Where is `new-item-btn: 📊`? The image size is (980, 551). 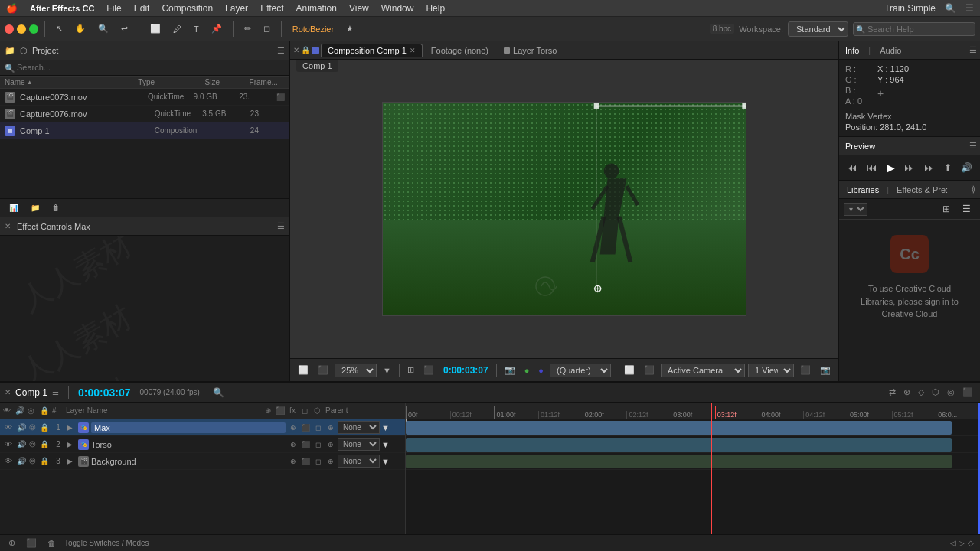
new-item-btn: 📊 is located at coordinates (14, 208).